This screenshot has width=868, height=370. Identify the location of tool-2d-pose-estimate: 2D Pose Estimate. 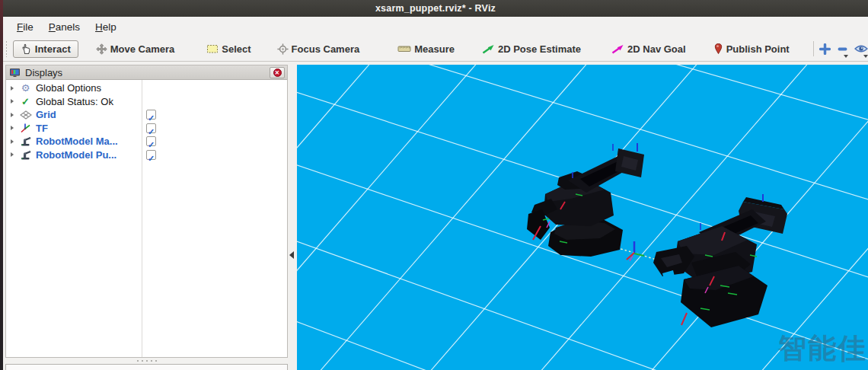
(531, 49).